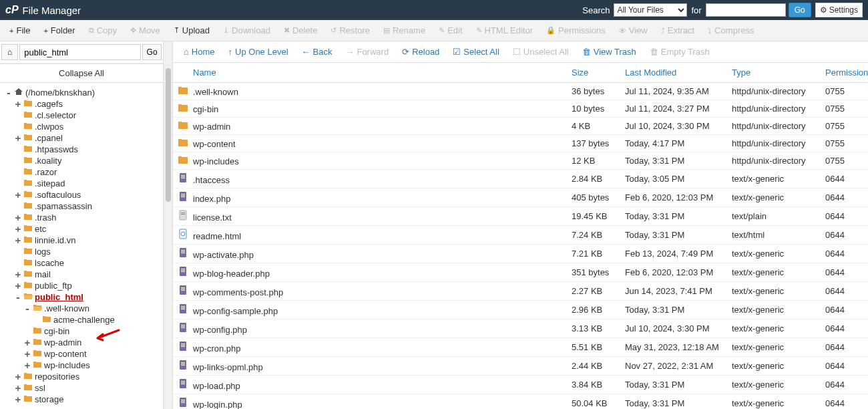 This screenshot has height=409, width=868. Describe the element at coordinates (521, 198) in the screenshot. I see `table-row: index.php405 bytesFeb 6, 2020, 12:03 PMt…` at that location.